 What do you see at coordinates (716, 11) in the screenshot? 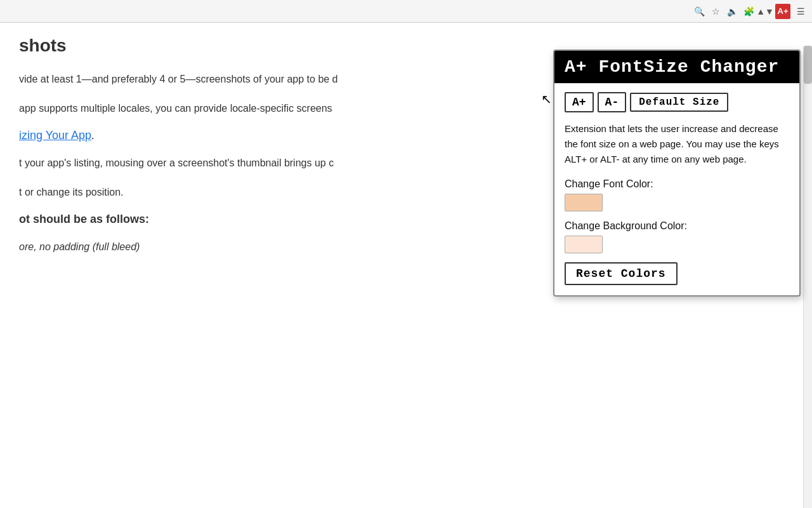
I see `star-icon: ☆` at bounding box center [716, 11].